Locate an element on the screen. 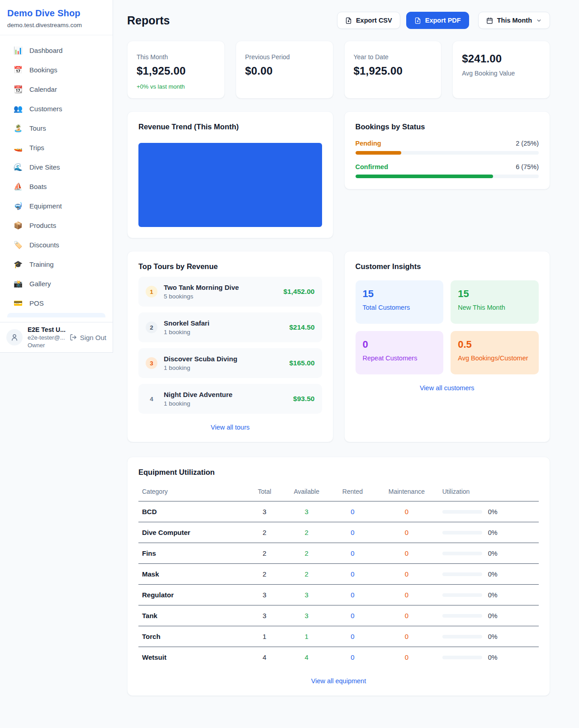  equipment-utilization-title: Equipment Utilization is located at coordinates (338, 472).